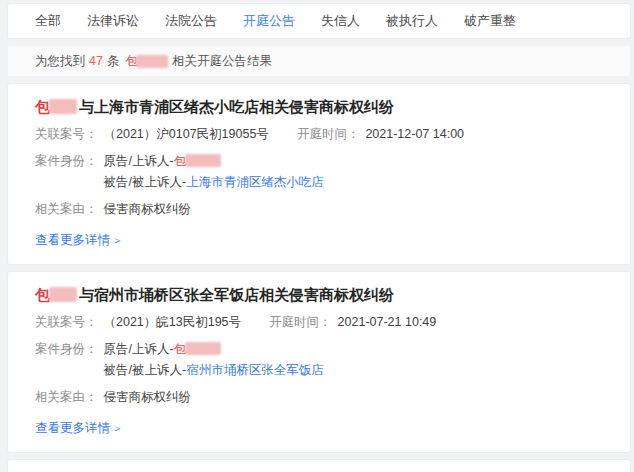  Describe the element at coordinates (319, 107) in the screenshot. I see `case-title: 包与上海市青浦区绪杰小吃店相关侵害商标权纠纷` at that location.